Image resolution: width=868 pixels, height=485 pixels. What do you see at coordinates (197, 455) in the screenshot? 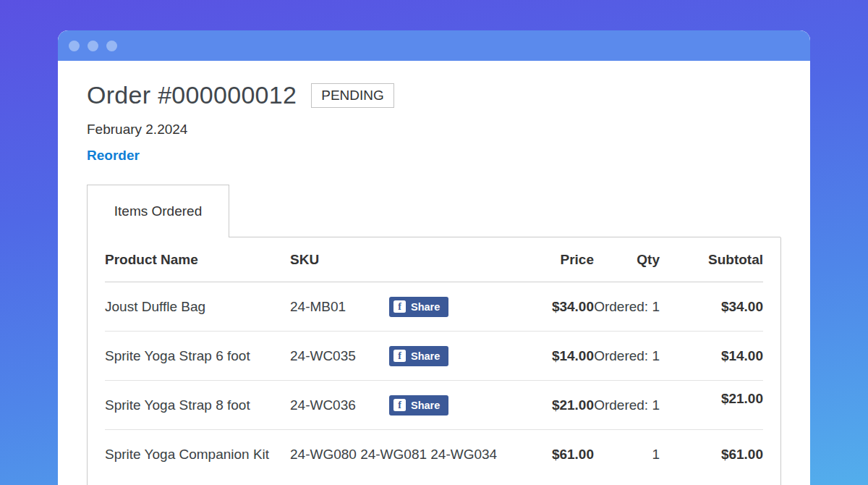
I see `product-name: Sprite Yoga Companion Kit` at bounding box center [197, 455].